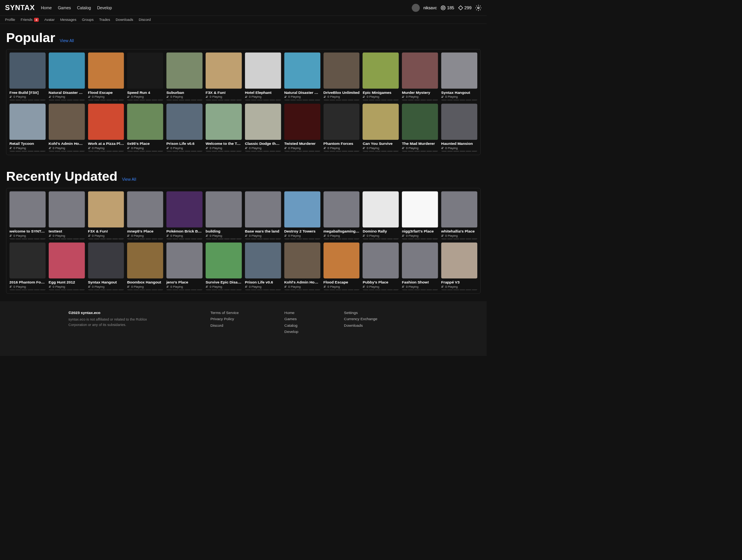  What do you see at coordinates (124, 20) in the screenshot?
I see `subnav-downloads: Downloads` at bounding box center [124, 20].